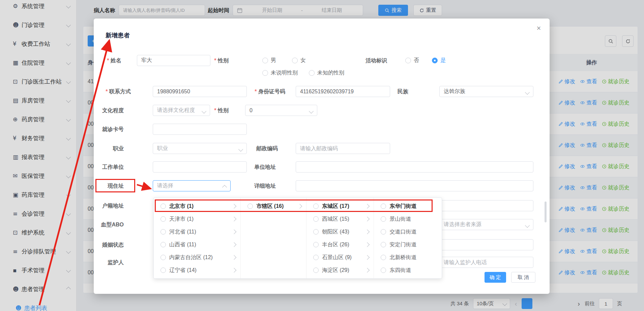  What do you see at coordinates (395, 92) in the screenshot?
I see `ethnicity-label: 民族` at bounding box center [395, 92].